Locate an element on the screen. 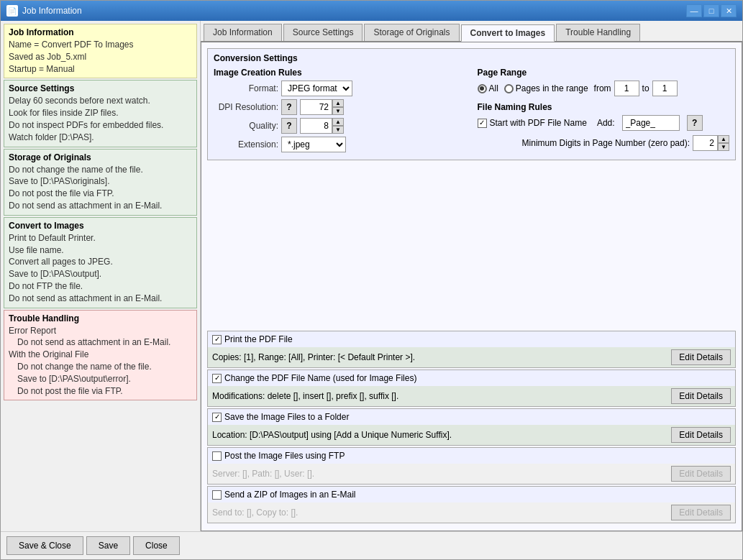 The image size is (743, 560). ftp-checkbox: Post the Image Files using FTP is located at coordinates (278, 456).